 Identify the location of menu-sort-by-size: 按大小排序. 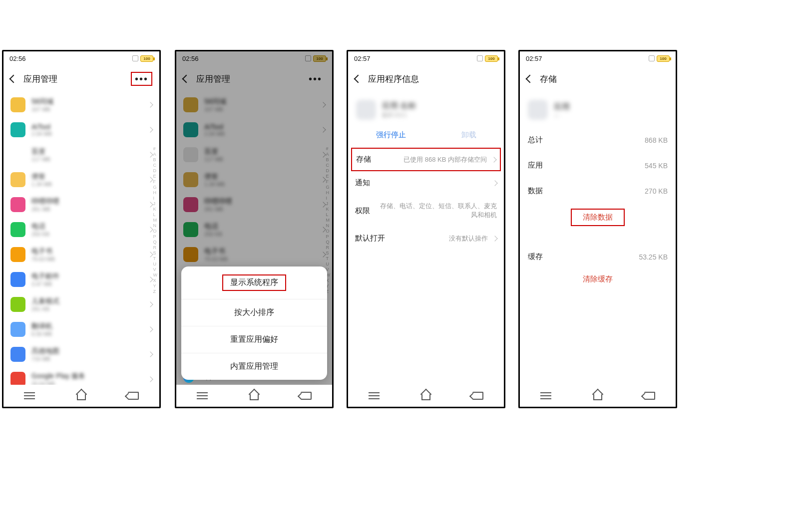
(254, 313).